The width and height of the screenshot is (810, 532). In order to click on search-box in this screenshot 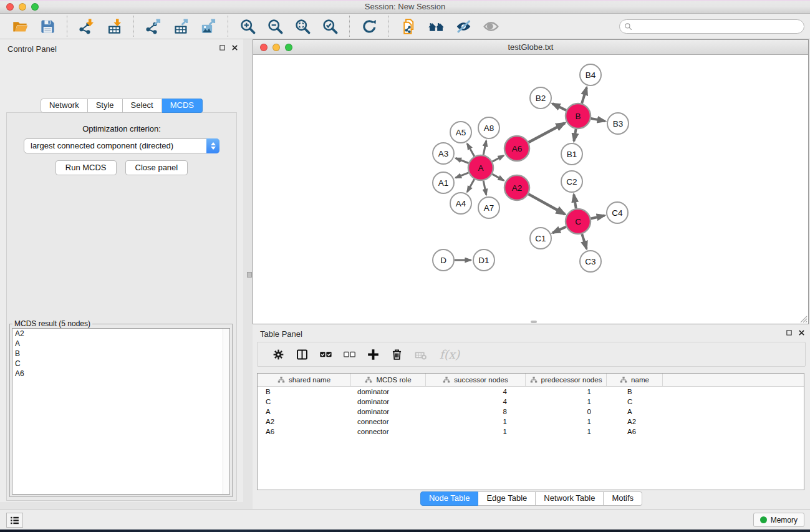, I will do `click(712, 26)`.